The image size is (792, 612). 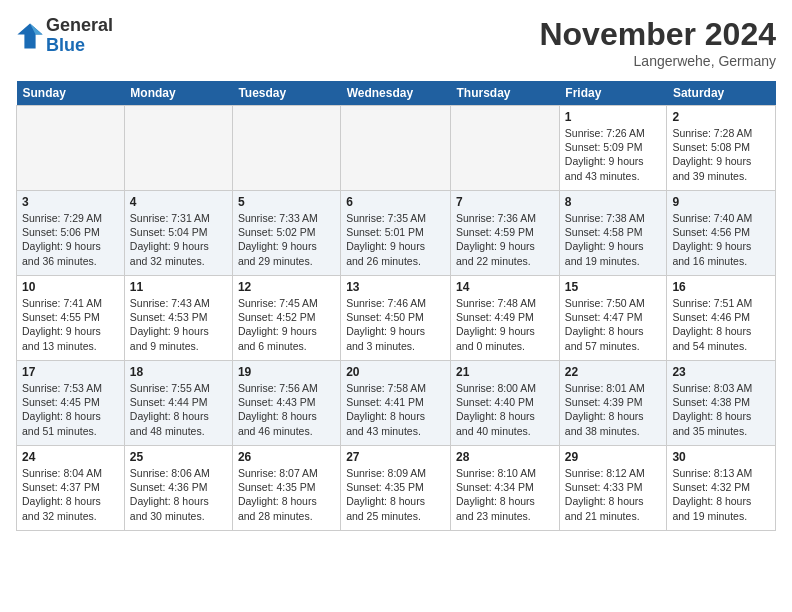 What do you see at coordinates (396, 494) in the screenshot?
I see `day-info: Sunrise: 8:09 AM Sunset: 4:35 PM Dayligh…` at bounding box center [396, 494].